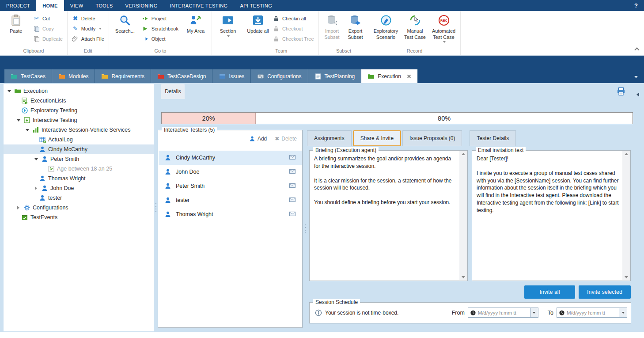 The width and height of the screenshot is (644, 338). What do you see at coordinates (305, 229) in the screenshot?
I see `testers-splitter` at bounding box center [305, 229].